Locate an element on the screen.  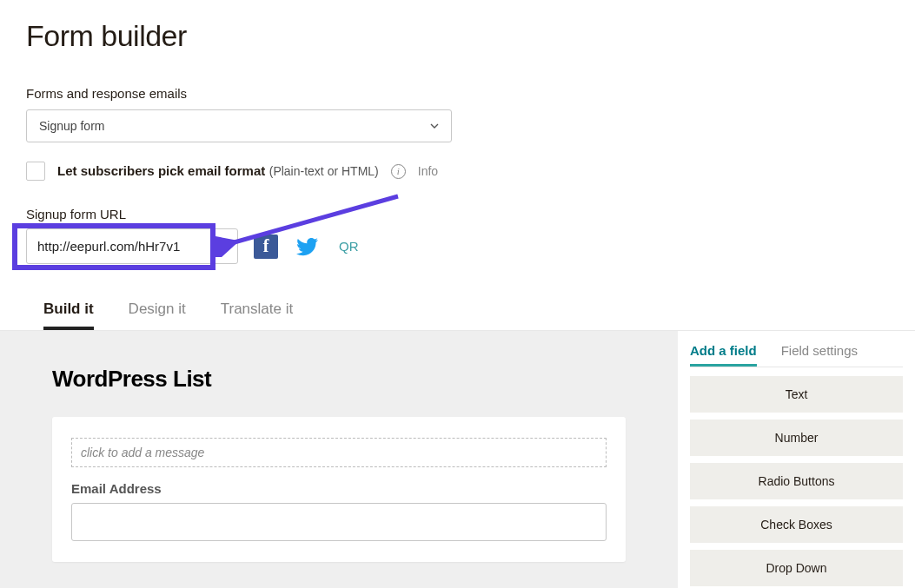
form-message-placeholder: click to add a message is located at coordinates (339, 453).